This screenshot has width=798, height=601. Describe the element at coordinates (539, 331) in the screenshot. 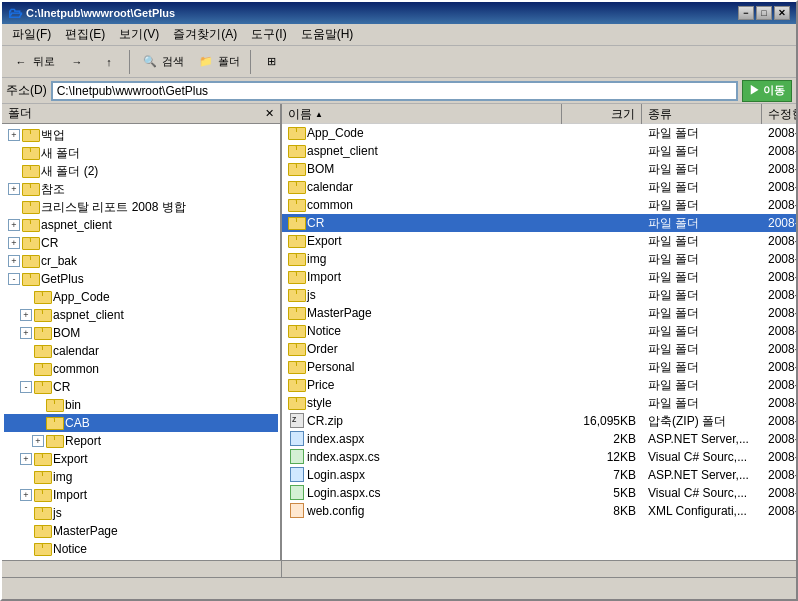

I see `file-row-notice: Notice 파일 폴더 2008-08-24 오후...` at that location.